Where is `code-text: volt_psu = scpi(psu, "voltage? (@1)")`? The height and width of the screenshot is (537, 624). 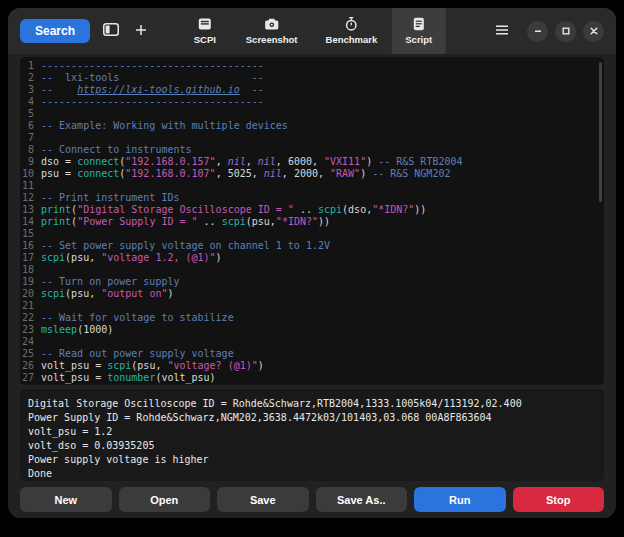 code-text: volt_psu = scpi(psu, "voltage? (@1)") is located at coordinates (152, 366).